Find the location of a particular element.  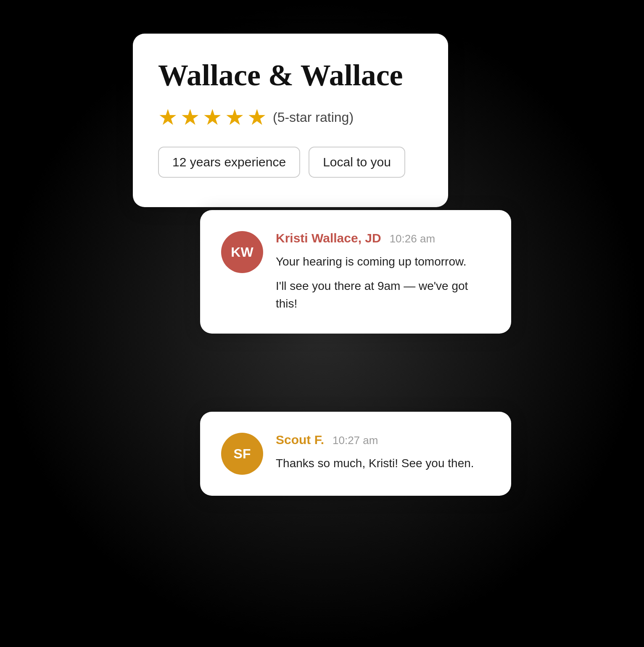

star-1: ★ is located at coordinates (168, 117).